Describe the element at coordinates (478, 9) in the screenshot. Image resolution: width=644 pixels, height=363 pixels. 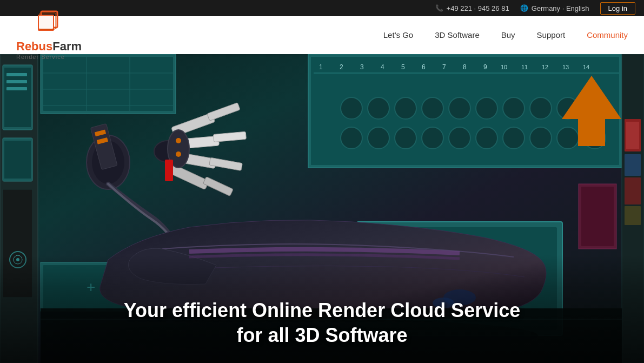
I see `phone-number: +49 221 · 945 26 81` at that location.